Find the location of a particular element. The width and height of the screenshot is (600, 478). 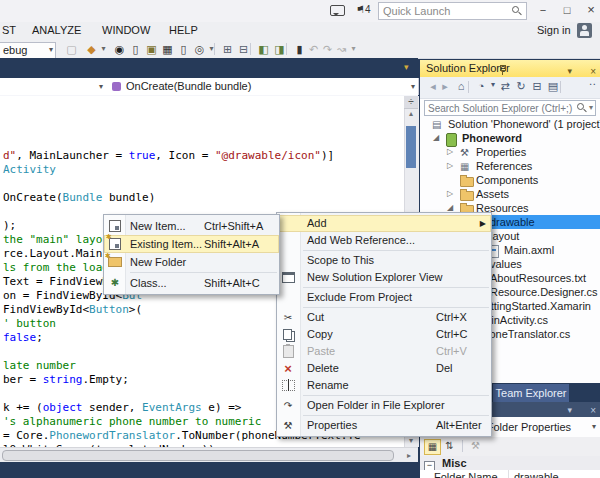

code-token: false is located at coordinates (20, 338).